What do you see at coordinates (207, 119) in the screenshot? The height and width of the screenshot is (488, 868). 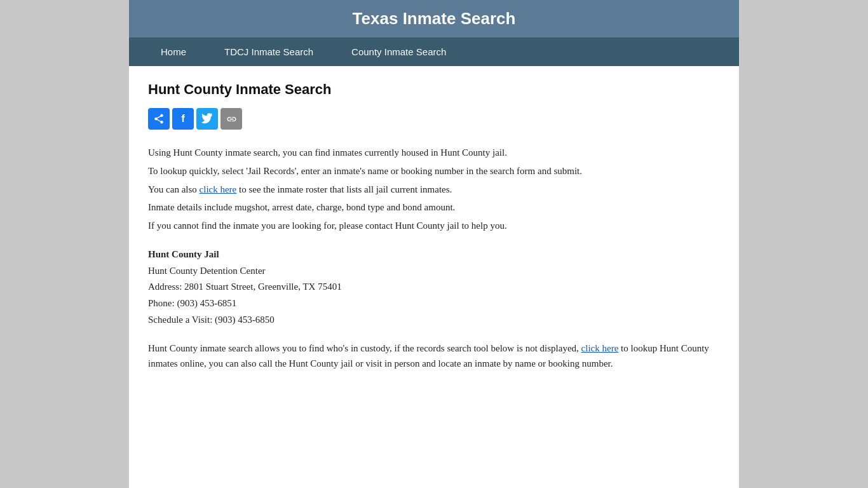 I see `twitter-button` at bounding box center [207, 119].